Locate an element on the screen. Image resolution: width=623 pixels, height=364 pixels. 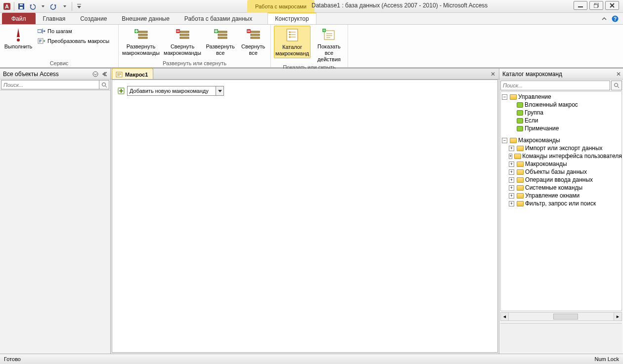
add-action-combobox is located at coordinates (176, 91).